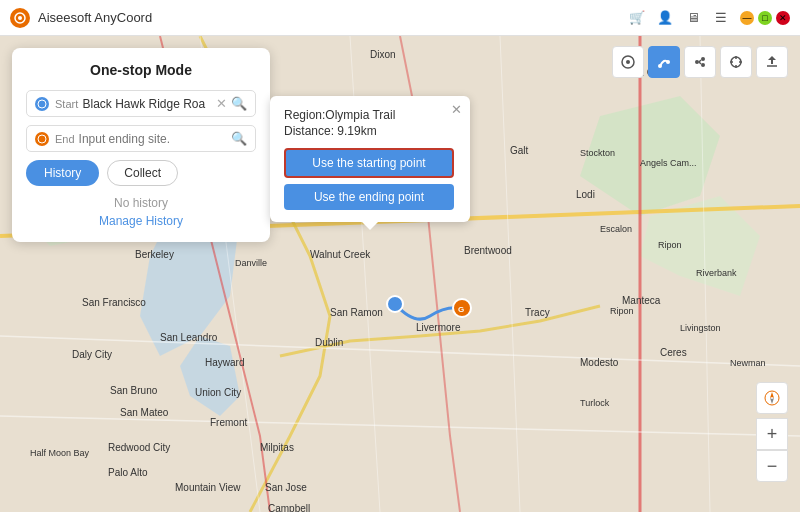 This screenshot has height=512, width=800. What do you see at coordinates (139, 448) in the screenshot?
I see `svg-text: Redwood City` at bounding box center [139, 448].